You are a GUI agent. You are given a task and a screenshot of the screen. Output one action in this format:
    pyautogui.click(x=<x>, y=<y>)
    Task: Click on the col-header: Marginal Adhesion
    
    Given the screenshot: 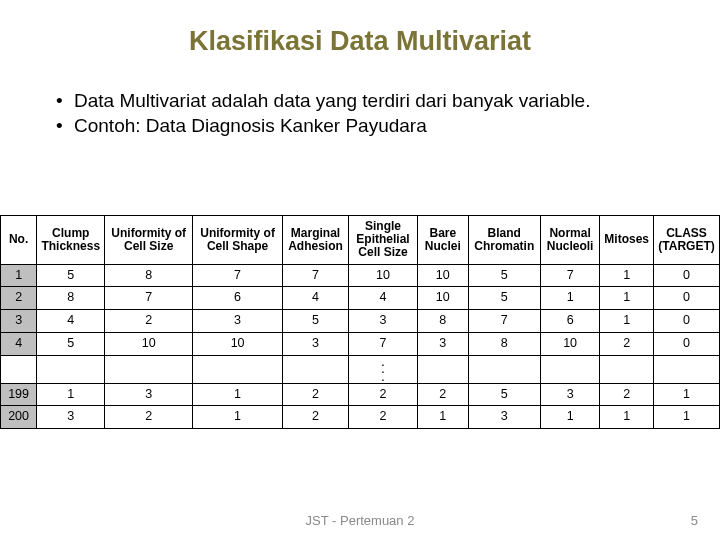 What is the action you would take?
    pyautogui.click(x=316, y=240)
    